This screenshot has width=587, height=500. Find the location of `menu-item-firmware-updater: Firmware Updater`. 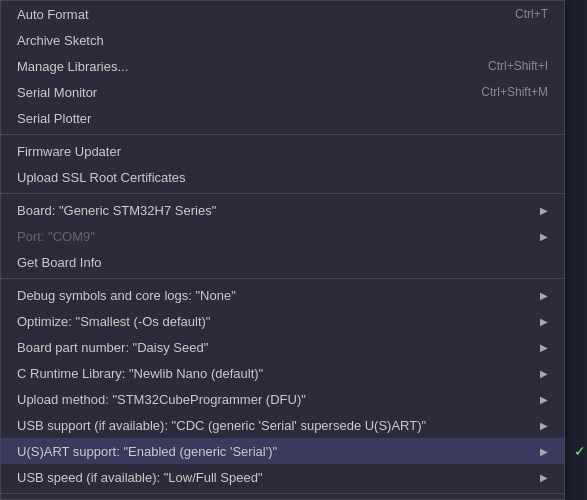

menu-item-firmware-updater: Firmware Updater is located at coordinates (282, 151).